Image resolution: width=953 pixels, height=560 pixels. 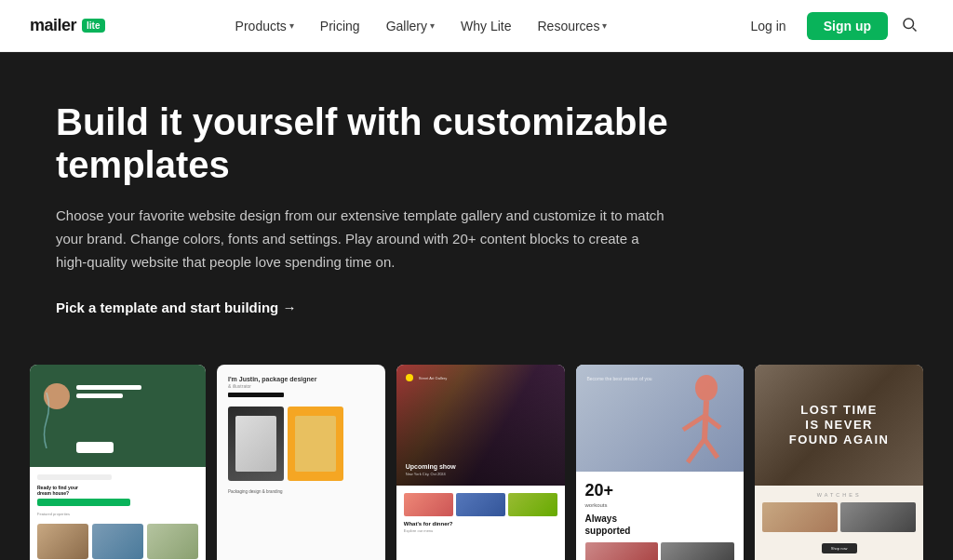 What do you see at coordinates (909, 26) in the screenshot?
I see `search-button` at bounding box center [909, 26].